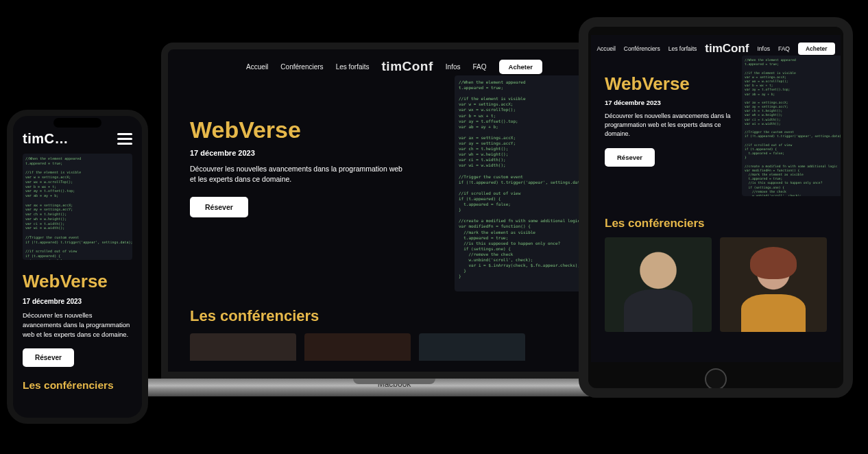 The image size is (868, 454). Describe the element at coordinates (77, 281) in the screenshot. I see `hero-title: WebVerse` at that location.